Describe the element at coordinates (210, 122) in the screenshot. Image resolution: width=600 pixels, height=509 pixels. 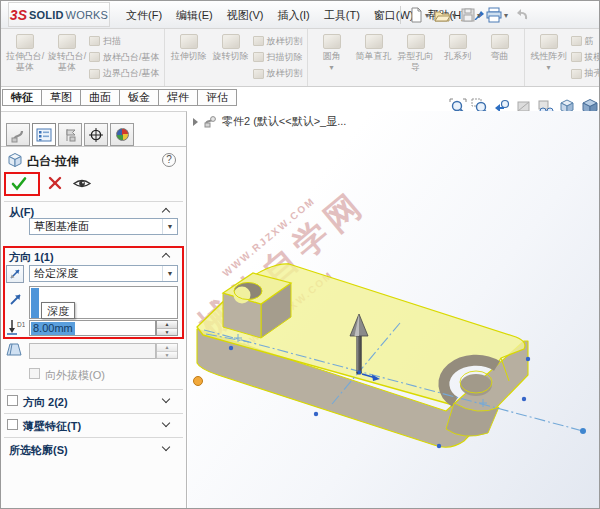
I see `part-icon` at that location.